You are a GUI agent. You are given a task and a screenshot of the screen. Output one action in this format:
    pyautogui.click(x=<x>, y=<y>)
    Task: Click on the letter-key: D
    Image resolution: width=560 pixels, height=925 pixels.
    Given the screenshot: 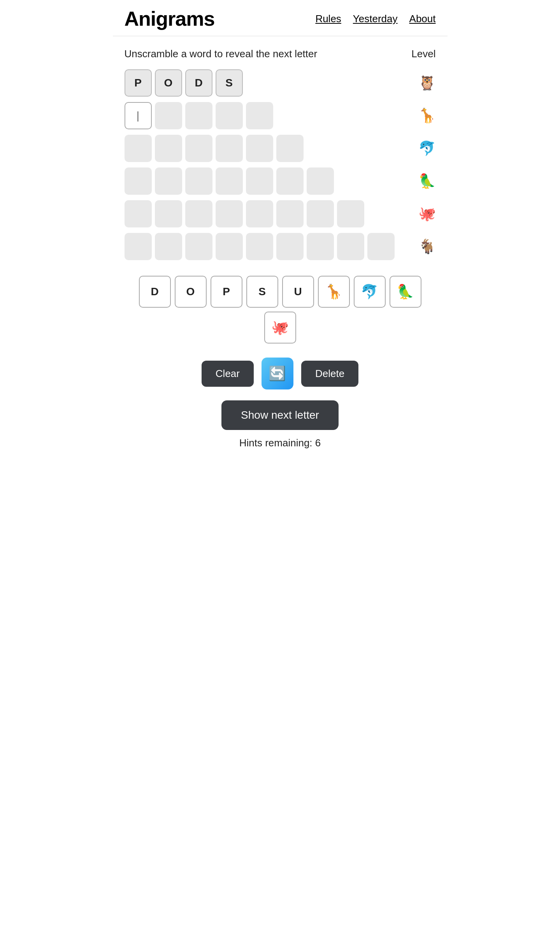 What is the action you would take?
    pyautogui.click(x=155, y=292)
    